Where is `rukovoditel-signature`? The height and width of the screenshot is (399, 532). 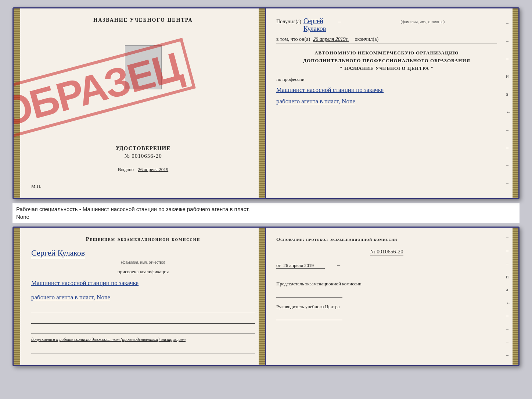
rukovoditel-signature is located at coordinates (309, 317).